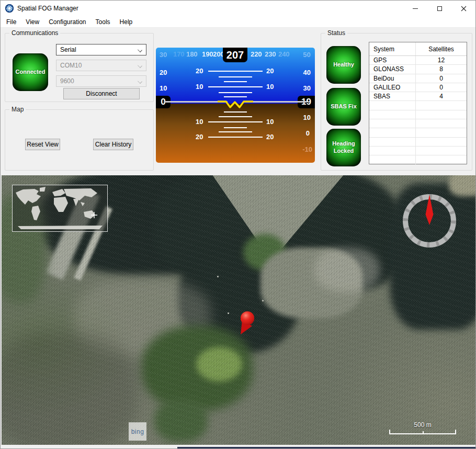 This screenshot has height=449, width=476. I want to click on location-pin-icon, so click(246, 323).